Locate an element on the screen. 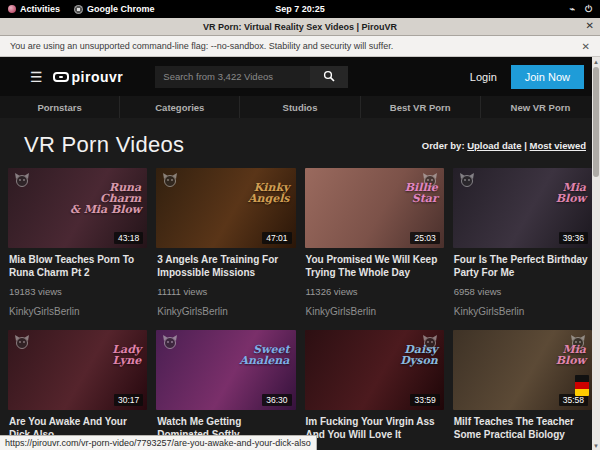 This screenshot has width=600, height=450. video-thumbnail: Kinky Angels 47:01 is located at coordinates (226, 208).